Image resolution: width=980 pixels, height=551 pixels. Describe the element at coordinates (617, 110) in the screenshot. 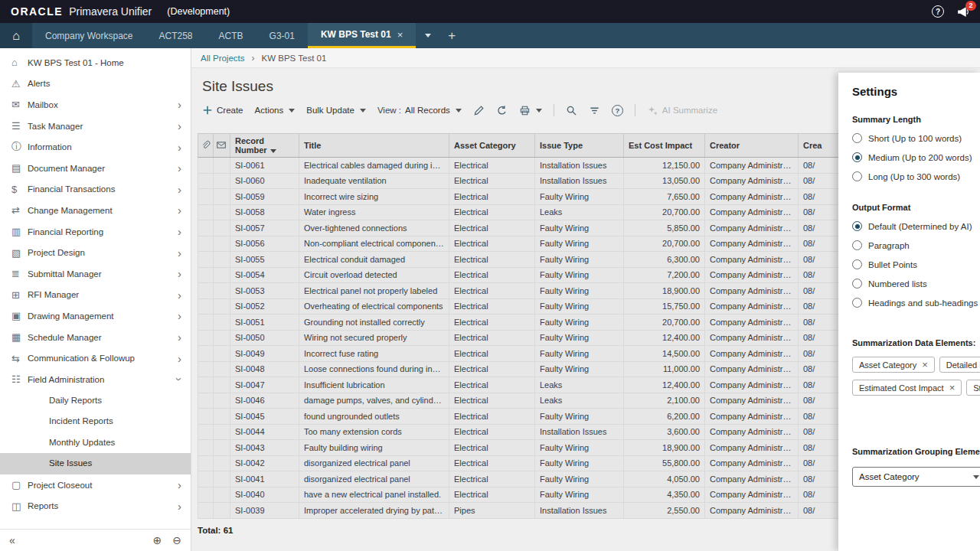

I see `toolbar-help-button: ?` at that location.